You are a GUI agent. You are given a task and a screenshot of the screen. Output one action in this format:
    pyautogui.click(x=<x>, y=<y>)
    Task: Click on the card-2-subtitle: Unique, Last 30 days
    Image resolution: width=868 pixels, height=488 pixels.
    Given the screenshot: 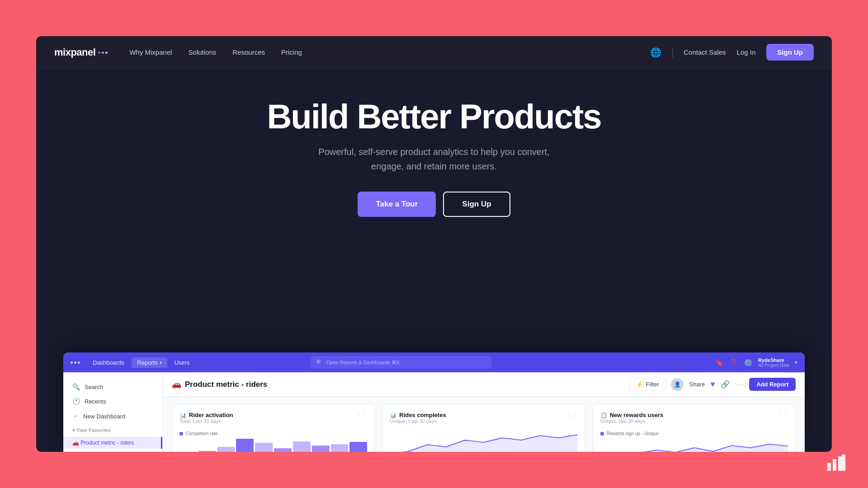 What is the action you would take?
    pyautogui.click(x=418, y=421)
    